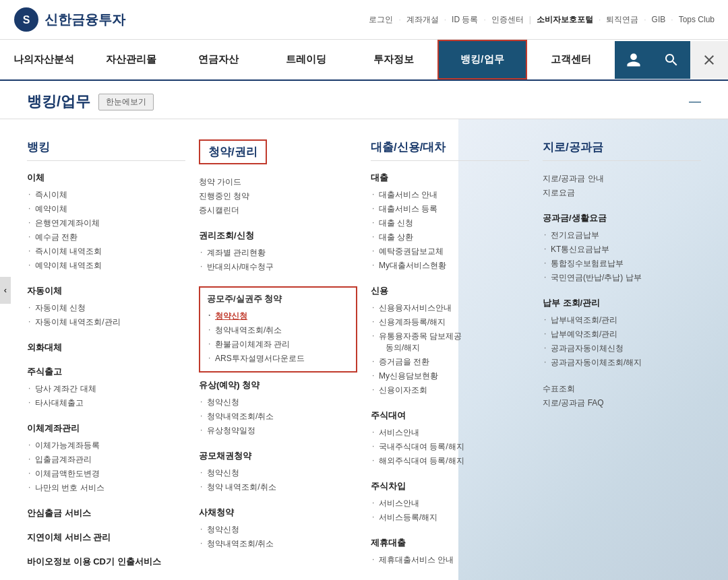 Image resolution: width=728 pixels, height=580 pixels. Describe the element at coordinates (278, 197) in the screenshot. I see `sub-ongoing-link: 진행중인 청약` at that location.